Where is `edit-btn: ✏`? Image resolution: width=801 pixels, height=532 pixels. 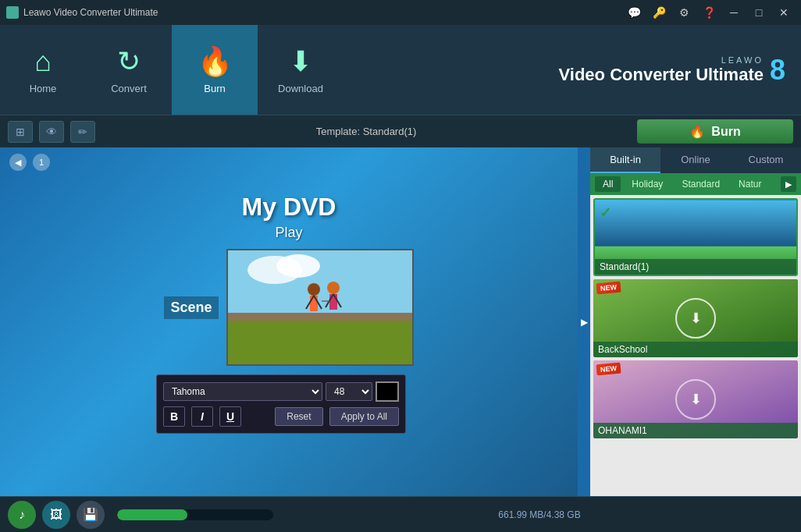
edit-btn: ✏ is located at coordinates (83, 132).